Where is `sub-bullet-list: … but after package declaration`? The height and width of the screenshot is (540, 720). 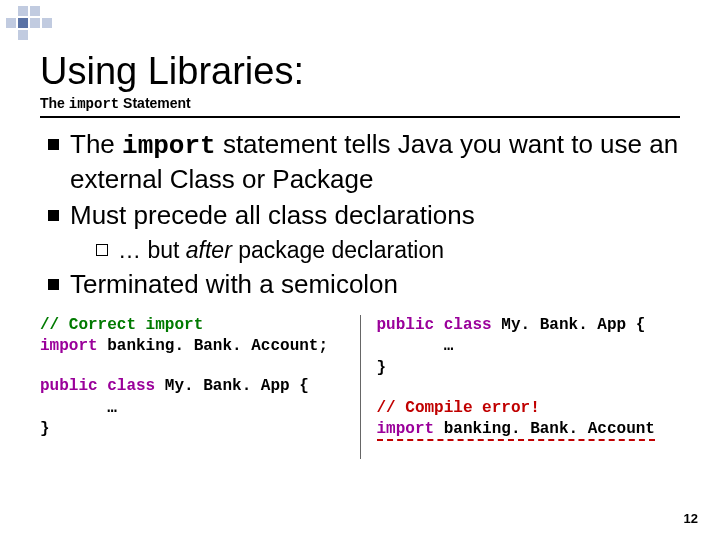
sub-bullet-list: … but after package declaration is located at coordinates (375, 250).